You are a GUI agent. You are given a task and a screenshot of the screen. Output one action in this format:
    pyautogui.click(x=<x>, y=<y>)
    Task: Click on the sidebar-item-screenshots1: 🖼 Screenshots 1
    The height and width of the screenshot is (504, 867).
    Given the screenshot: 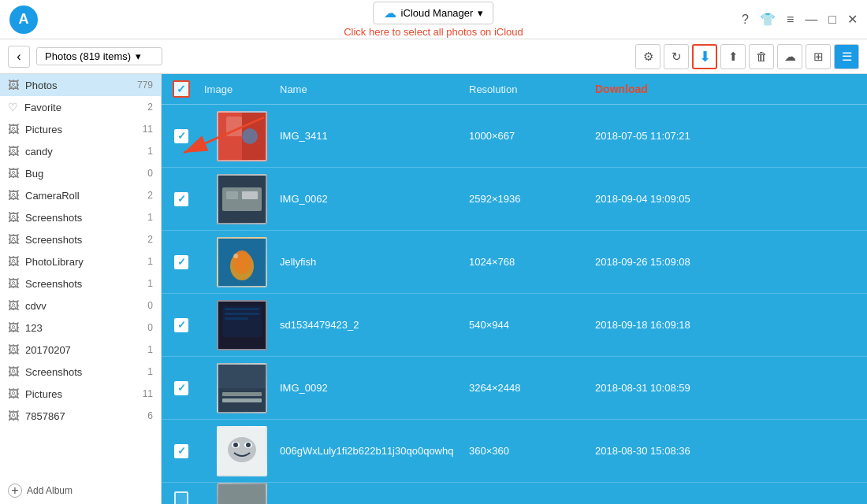 What is the action you would take?
    pyautogui.click(x=80, y=217)
    